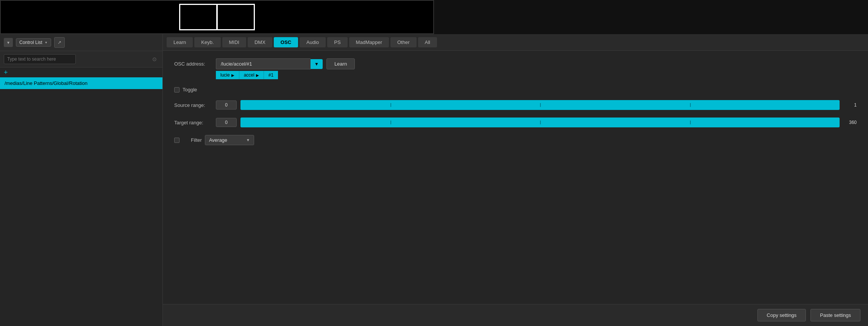 Image resolution: width=868 pixels, height=326 pixels. What do you see at coordinates (313, 42) in the screenshot?
I see `tab-audio: Audio` at bounding box center [313, 42].